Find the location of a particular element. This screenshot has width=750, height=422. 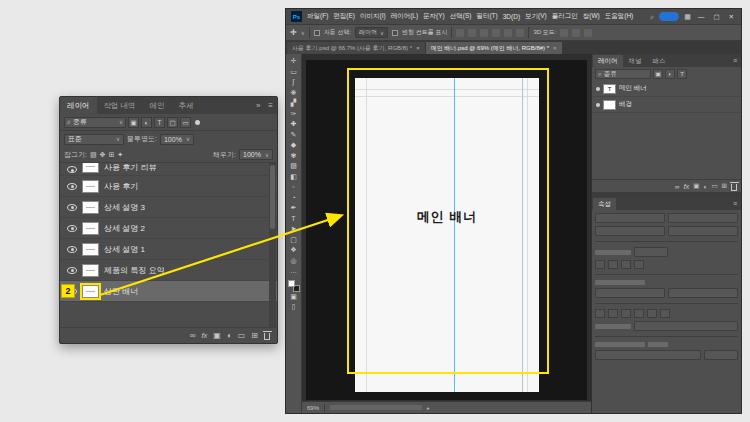

tab-3: 메인 is located at coordinates (158, 106).